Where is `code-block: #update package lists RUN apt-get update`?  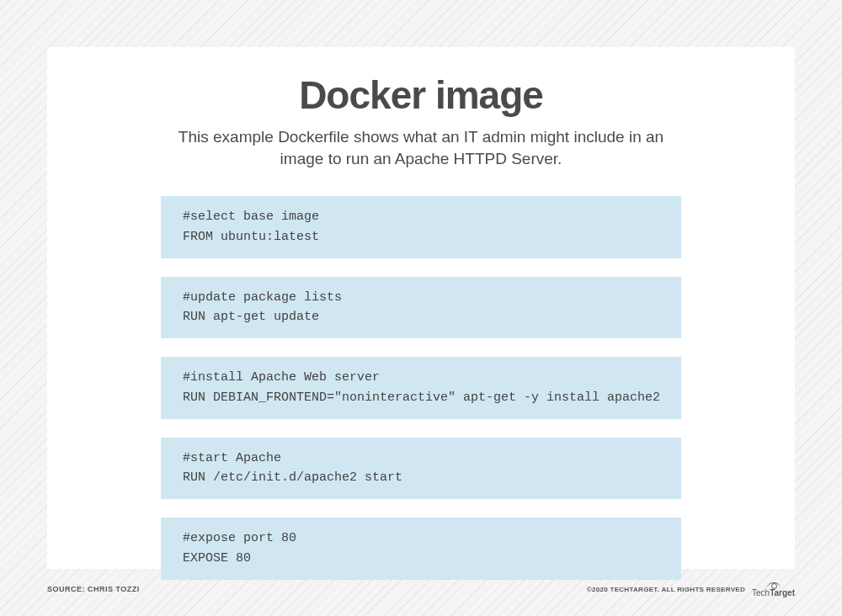
code-block: #update package lists RUN apt-get update is located at coordinates (421, 308).